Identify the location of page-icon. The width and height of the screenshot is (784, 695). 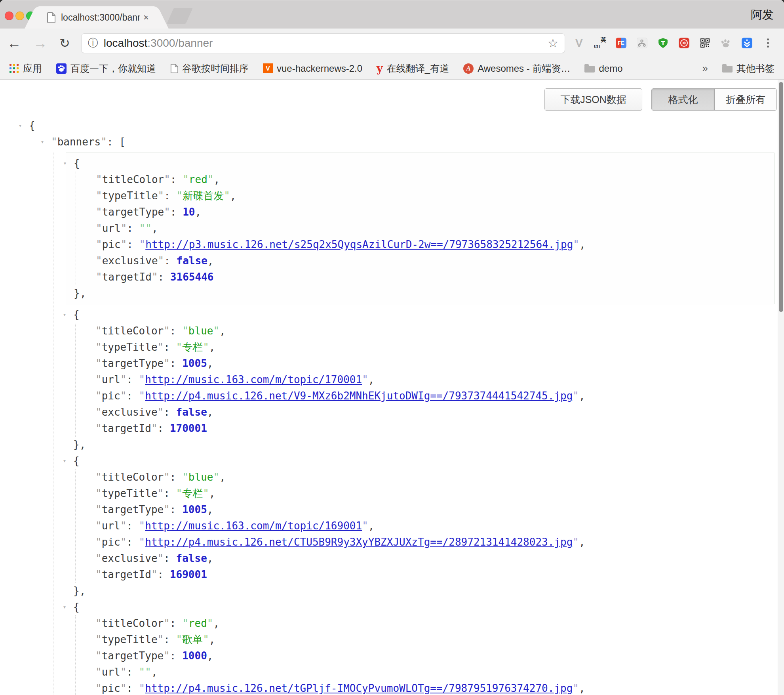
(51, 17).